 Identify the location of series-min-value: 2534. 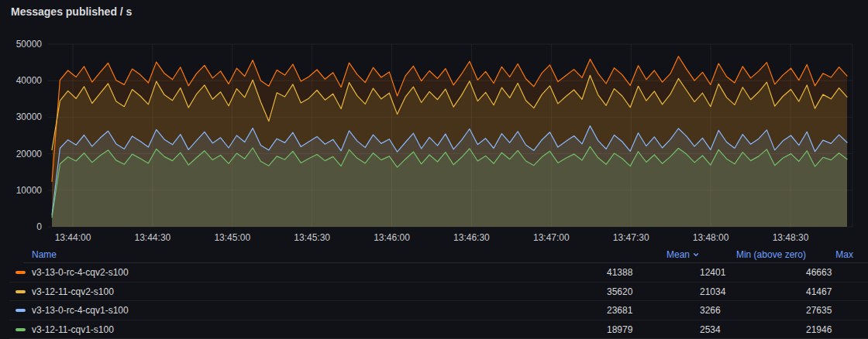
(753, 330).